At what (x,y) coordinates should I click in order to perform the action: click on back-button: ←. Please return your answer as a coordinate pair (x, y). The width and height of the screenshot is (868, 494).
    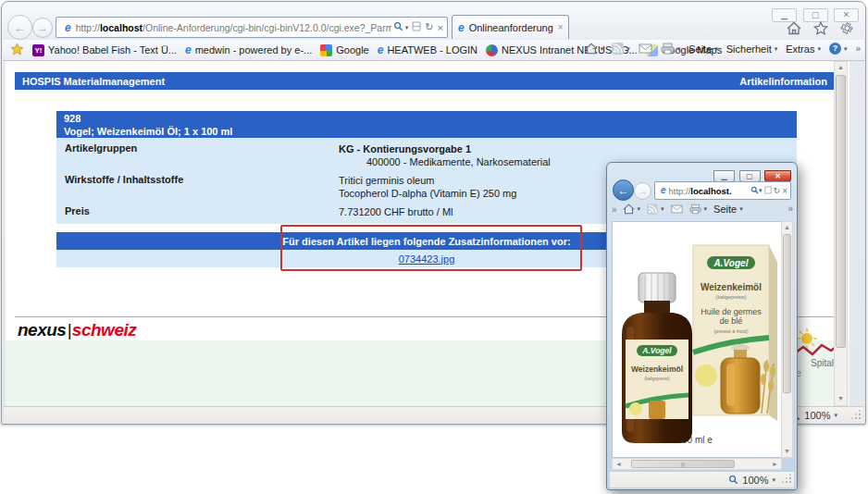
    Looking at the image, I should click on (20, 28).